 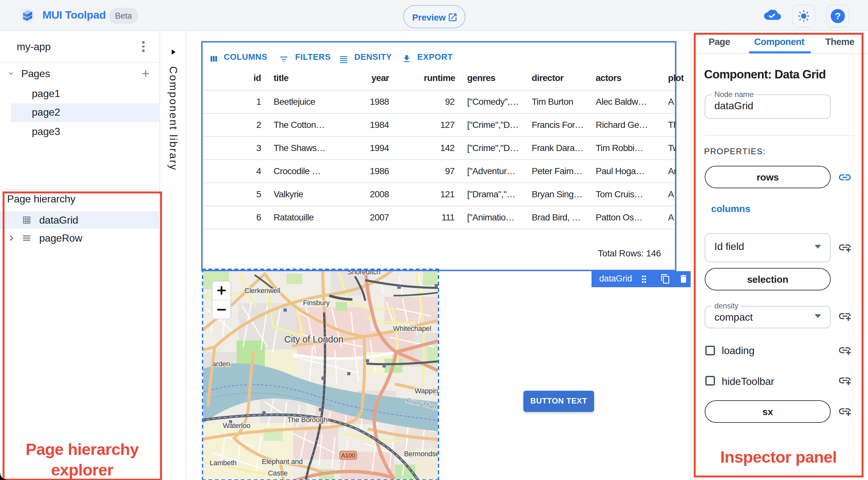 What do you see at coordinates (262, 290) in the screenshot?
I see `svg-text: Clerkenwell` at bounding box center [262, 290].